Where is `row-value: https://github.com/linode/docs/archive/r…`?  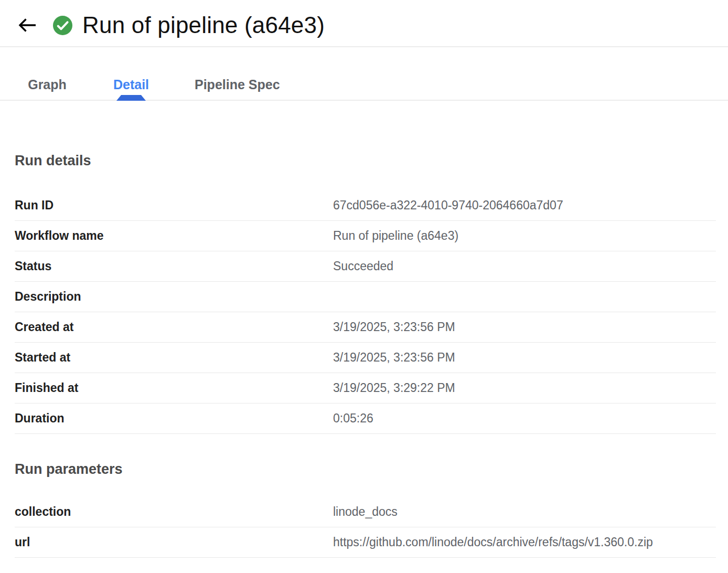
row-value: https://github.com/linode/docs/archive/r… is located at coordinates (493, 543).